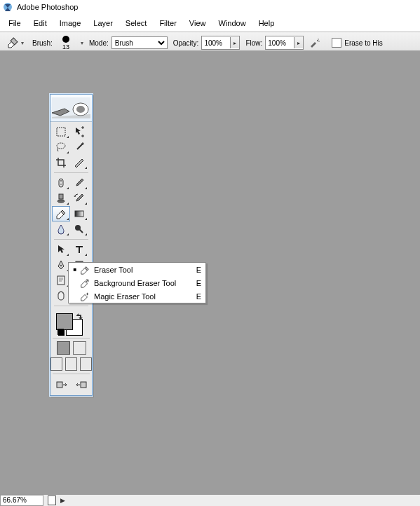  I want to click on menu-window: Window, so click(233, 23).